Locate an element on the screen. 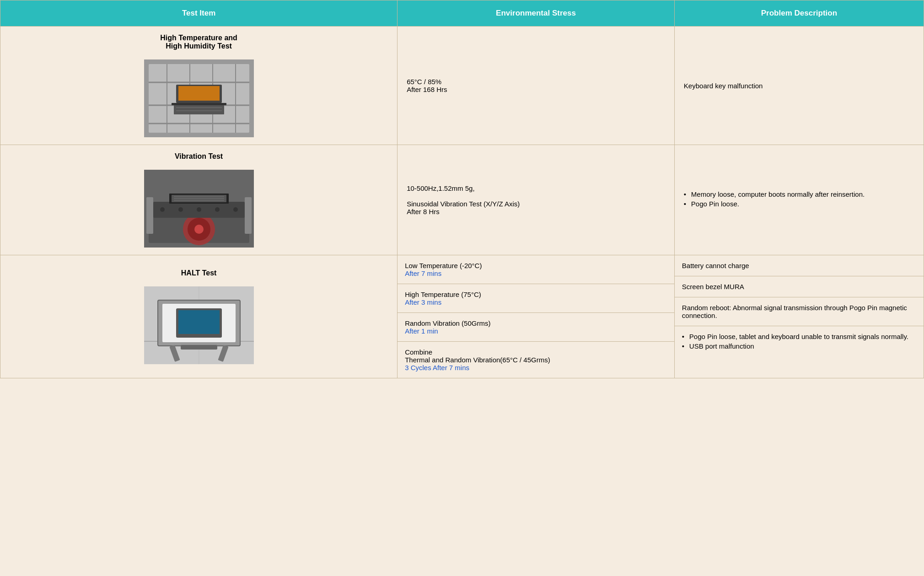 The width and height of the screenshot is (924, 576). high-temp-stress-line1: 65°C / 85% is located at coordinates (424, 81).